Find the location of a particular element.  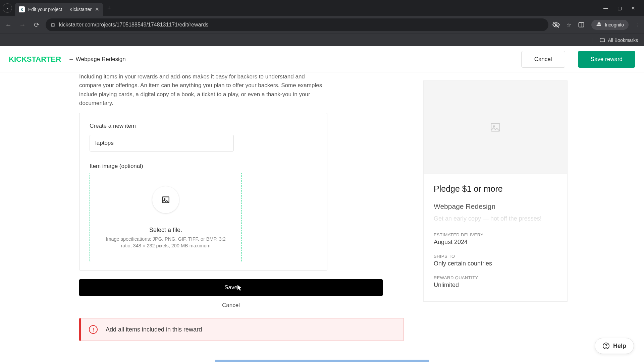

tab-title: Edit your project — Kickstarter is located at coordinates (60, 9).